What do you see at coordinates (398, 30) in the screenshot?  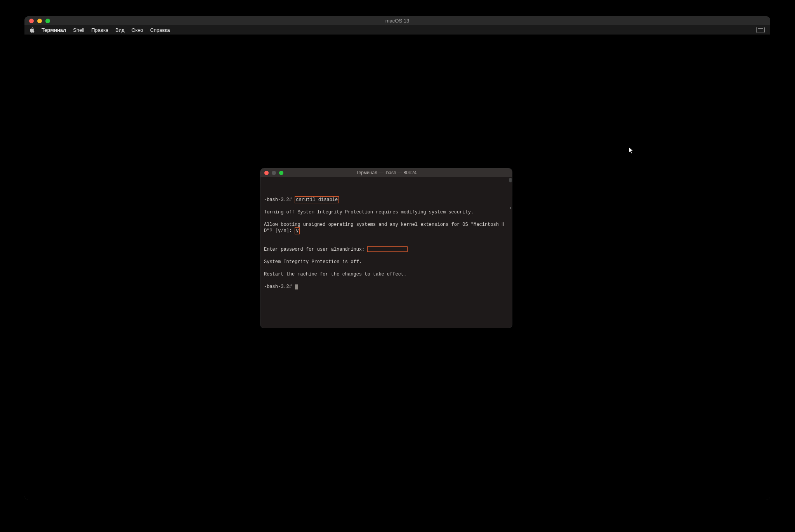 I see `vm-menubar: Терминал Shell Правка Вид Окно Справка` at bounding box center [398, 30].